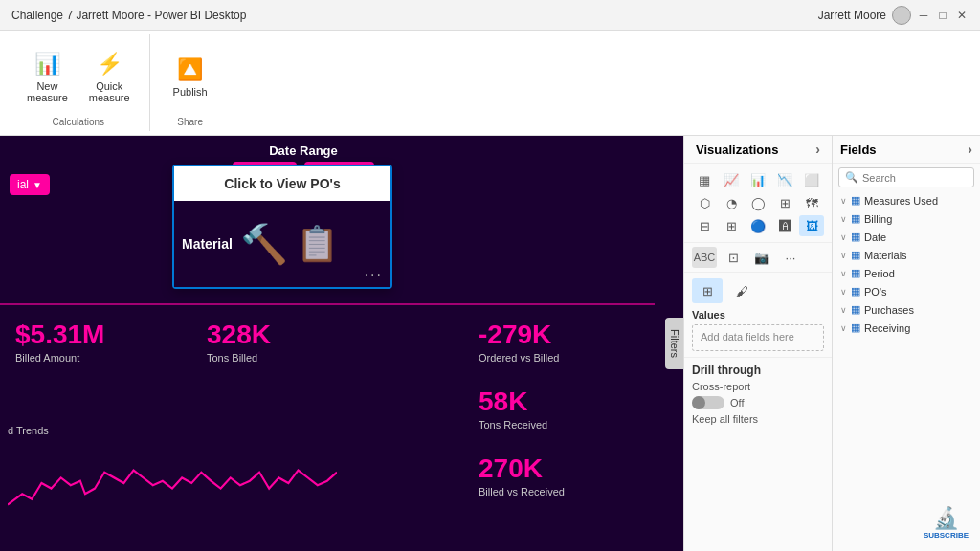 This screenshot has width=980, height=551. What do you see at coordinates (962, 15) in the screenshot?
I see `close-button: ✕` at bounding box center [962, 15].